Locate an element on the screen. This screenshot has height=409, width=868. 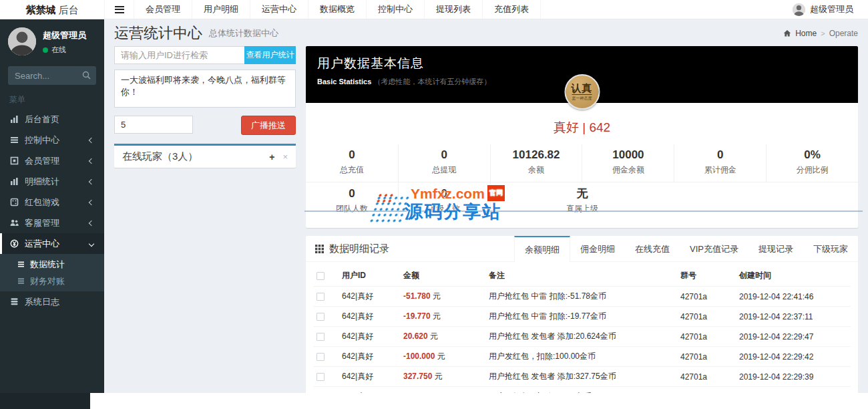
badge-text-line2: 是一种态度 is located at coordinates (582, 98).